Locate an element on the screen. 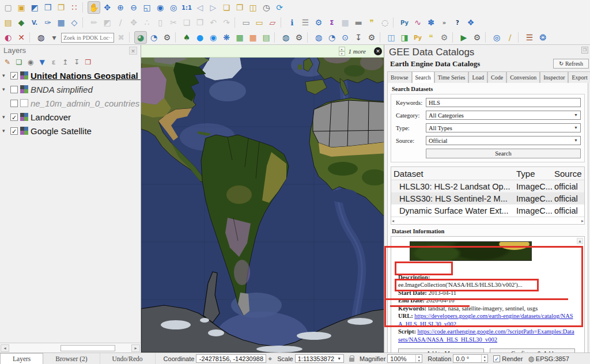 This screenshot has width=590, height=364. search-button: Search is located at coordinates (504, 153).